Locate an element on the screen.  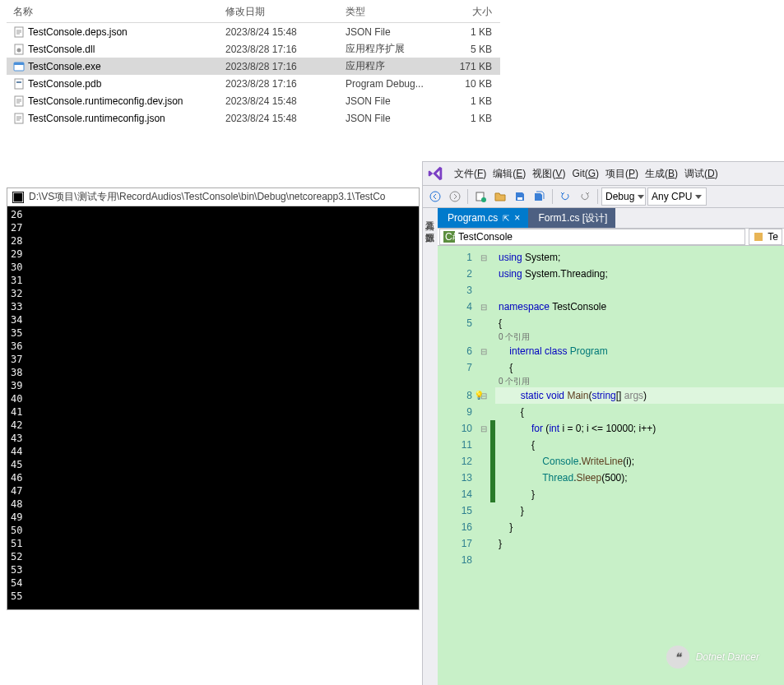
wechat-icon: ❝ is located at coordinates (678, 657).